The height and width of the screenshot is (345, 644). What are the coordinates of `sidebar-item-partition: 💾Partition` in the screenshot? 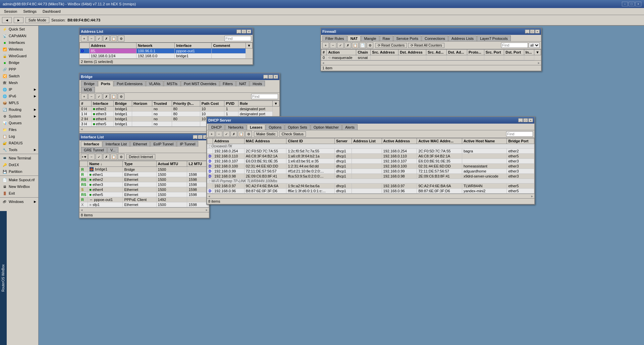 It's located at (19, 171).